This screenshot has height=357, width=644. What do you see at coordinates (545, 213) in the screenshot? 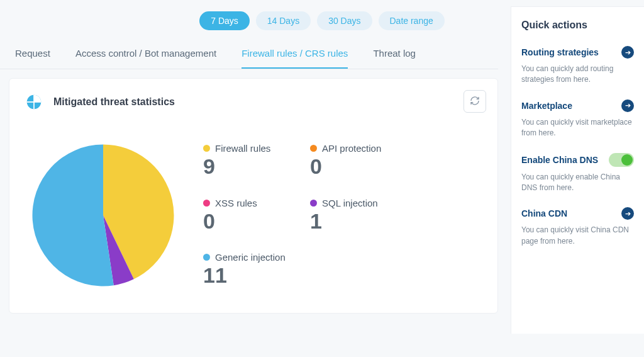
I see `quick-action-label: China CDN` at bounding box center [545, 213].